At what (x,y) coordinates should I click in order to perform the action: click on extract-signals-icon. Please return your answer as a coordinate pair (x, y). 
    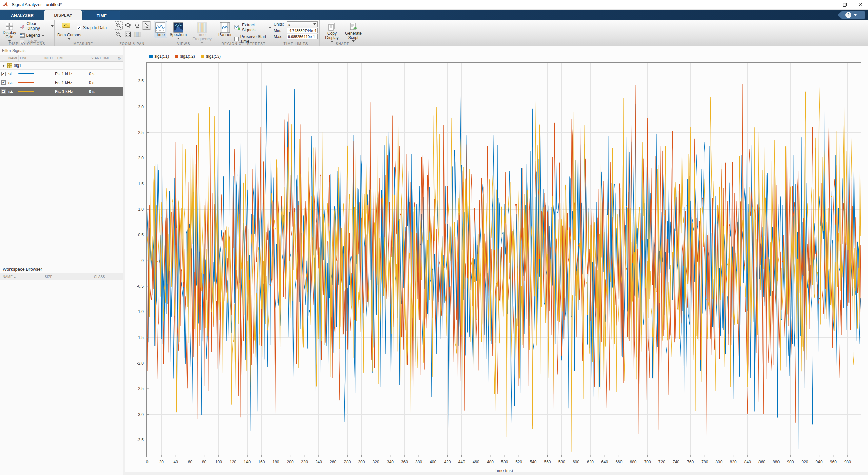
    Looking at the image, I should click on (237, 28).